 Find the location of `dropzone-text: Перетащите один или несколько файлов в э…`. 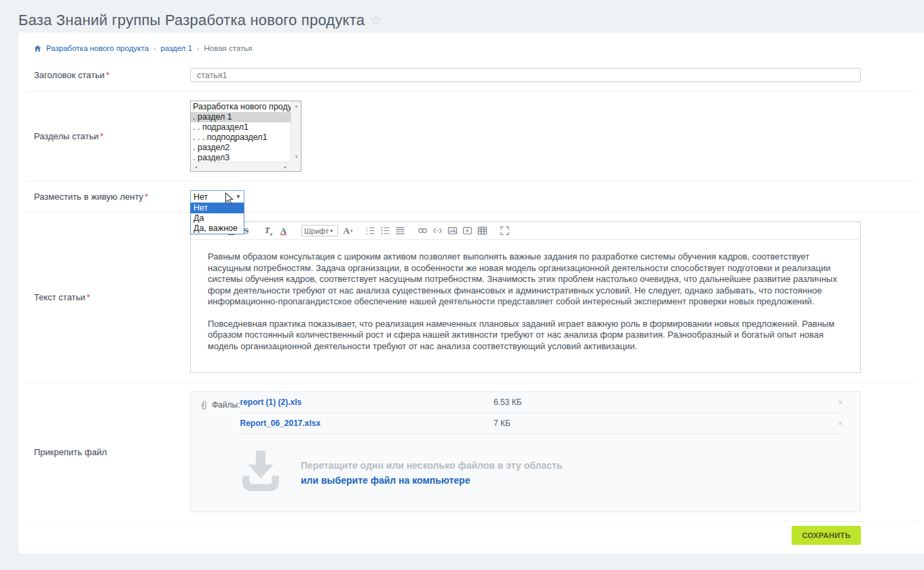

dropzone-text: Перетащите один или несколько файлов в э… is located at coordinates (432, 473).